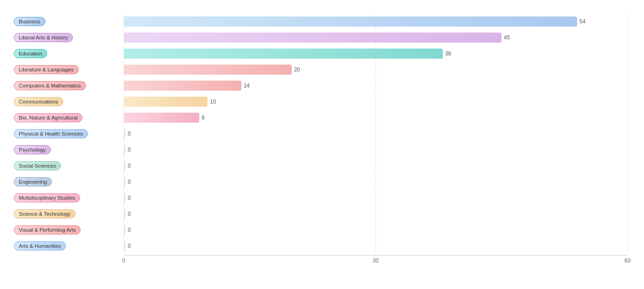 The width and height of the screenshot is (644, 289). Describe the element at coordinates (69, 102) in the screenshot. I see `bar-label: Communications` at that location.